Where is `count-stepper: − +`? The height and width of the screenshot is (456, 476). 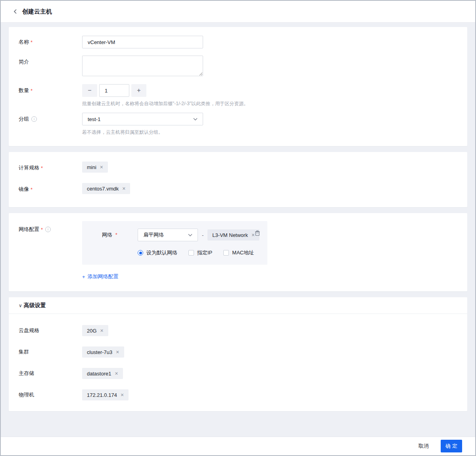 count-stepper: − + is located at coordinates (165, 90).